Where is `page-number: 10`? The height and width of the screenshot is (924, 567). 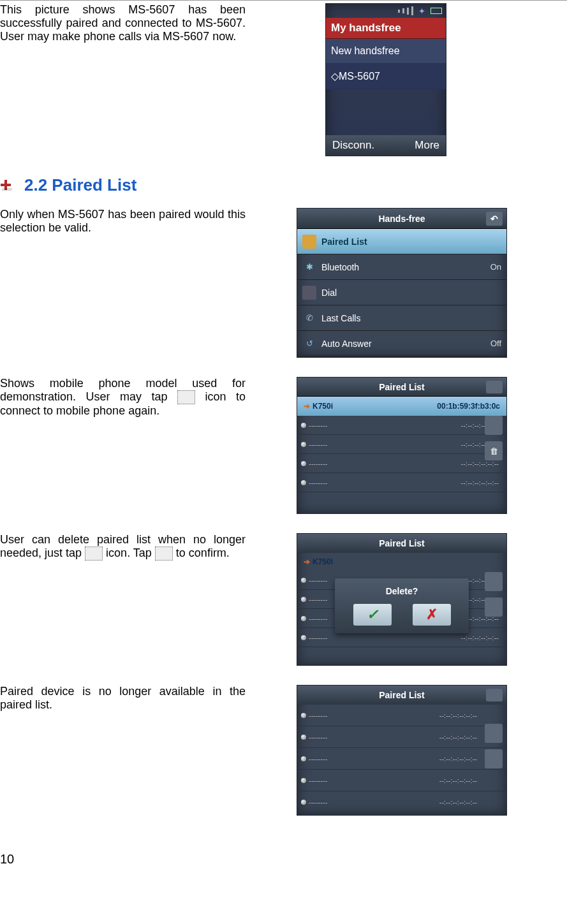 page-number: 10 is located at coordinates (7, 860).